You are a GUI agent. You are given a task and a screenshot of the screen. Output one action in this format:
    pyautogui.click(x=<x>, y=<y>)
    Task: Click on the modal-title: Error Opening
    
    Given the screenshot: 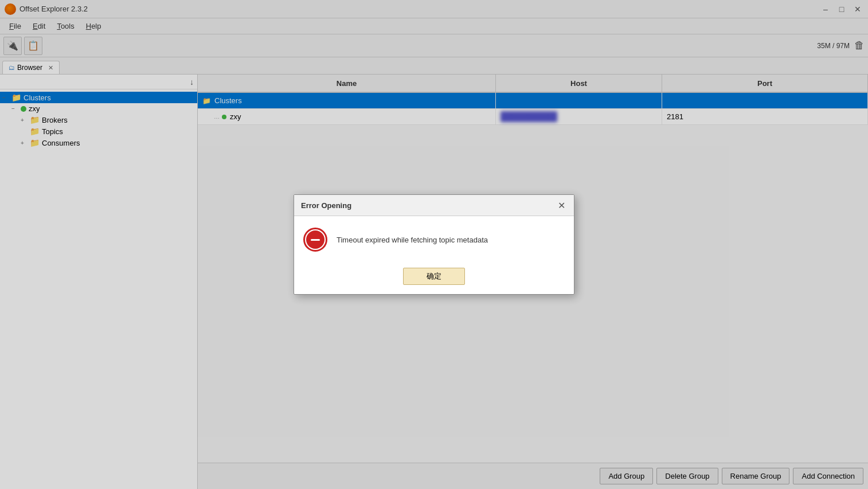 What is the action you would take?
    pyautogui.click(x=326, y=205)
    